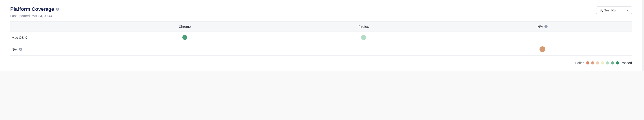  What do you see at coordinates (53, 50) in the screenshot?
I see `row-label-na: N/A i` at bounding box center [53, 50].